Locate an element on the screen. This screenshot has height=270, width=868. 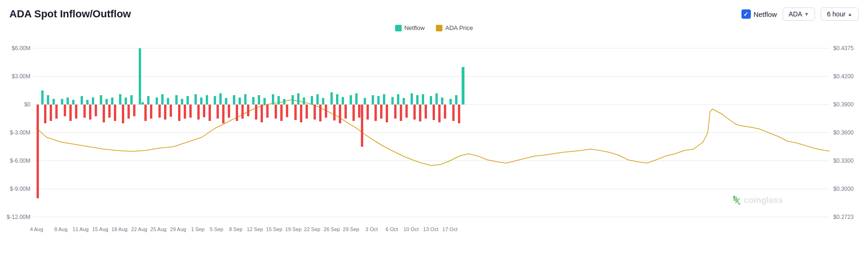
coin-dropdown: ADA ▼ is located at coordinates (799, 14).